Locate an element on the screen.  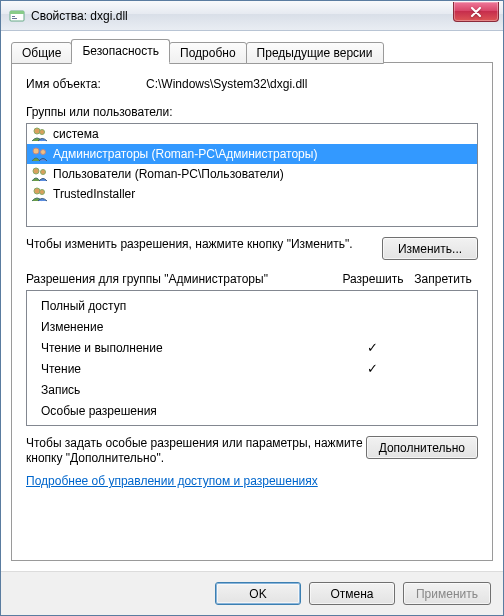
titlebar: Свойства: dxgi.dll is located at coordinates (252, 16).